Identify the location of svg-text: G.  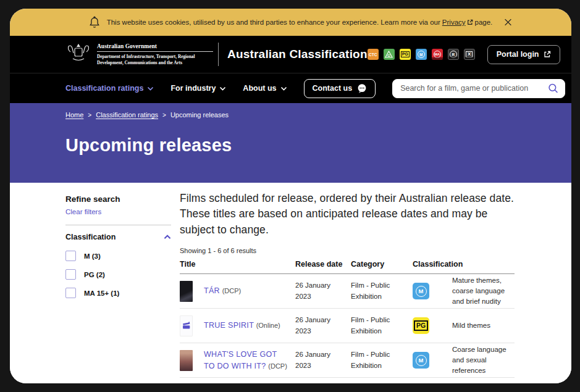
(389, 56).